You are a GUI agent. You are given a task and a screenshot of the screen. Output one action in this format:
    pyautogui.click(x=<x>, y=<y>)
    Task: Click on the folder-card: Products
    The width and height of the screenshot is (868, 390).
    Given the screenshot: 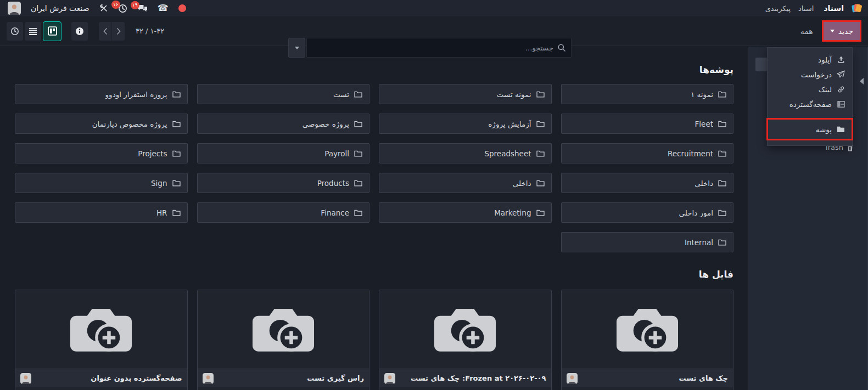 What is the action you would take?
    pyautogui.click(x=283, y=183)
    